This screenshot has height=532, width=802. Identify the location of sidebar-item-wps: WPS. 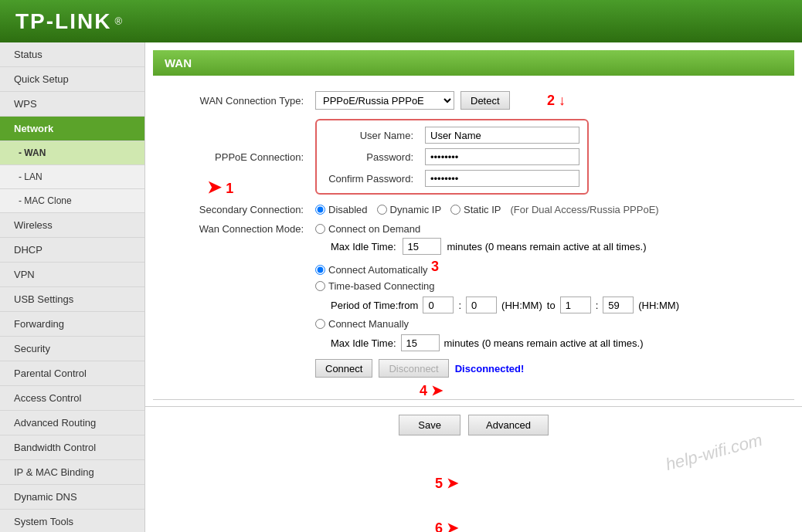
(73, 104).